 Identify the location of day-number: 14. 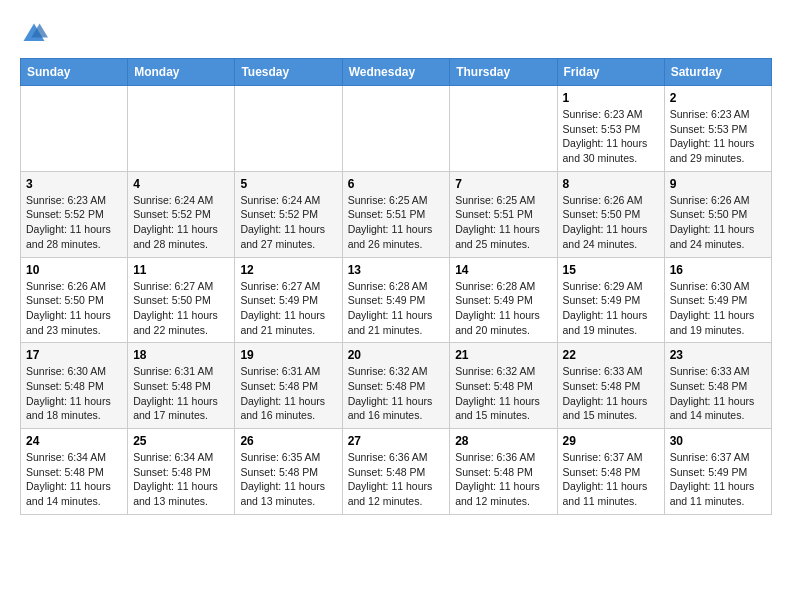
(503, 270).